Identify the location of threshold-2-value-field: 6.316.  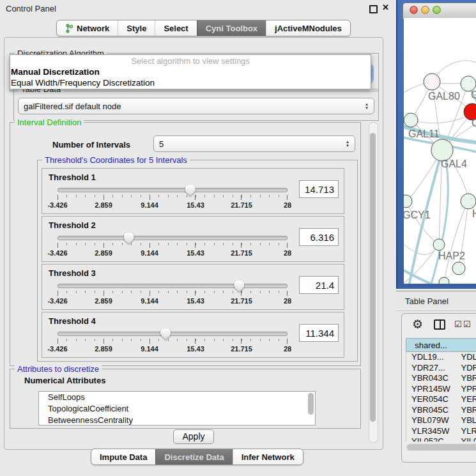
(319, 237).